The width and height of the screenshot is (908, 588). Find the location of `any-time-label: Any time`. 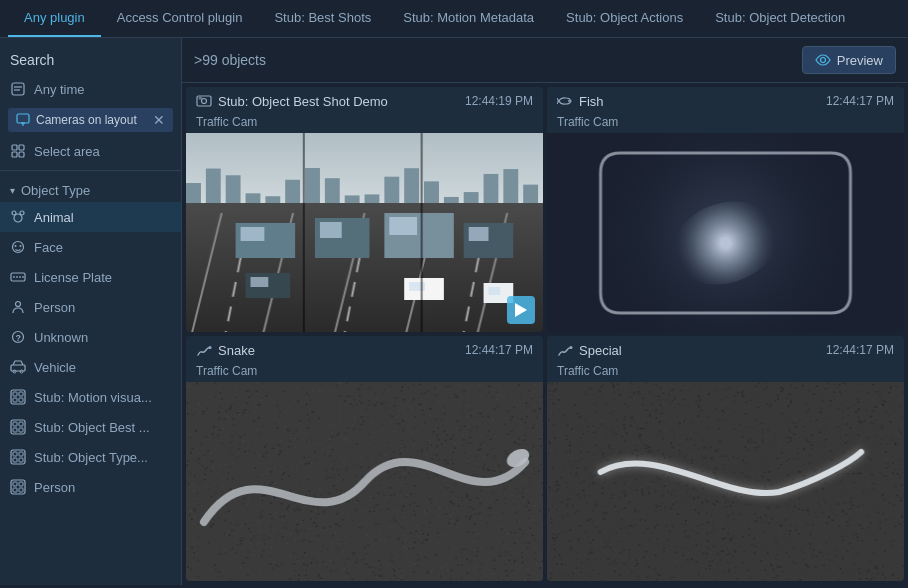

any-time-label: Any time is located at coordinates (60, 90).